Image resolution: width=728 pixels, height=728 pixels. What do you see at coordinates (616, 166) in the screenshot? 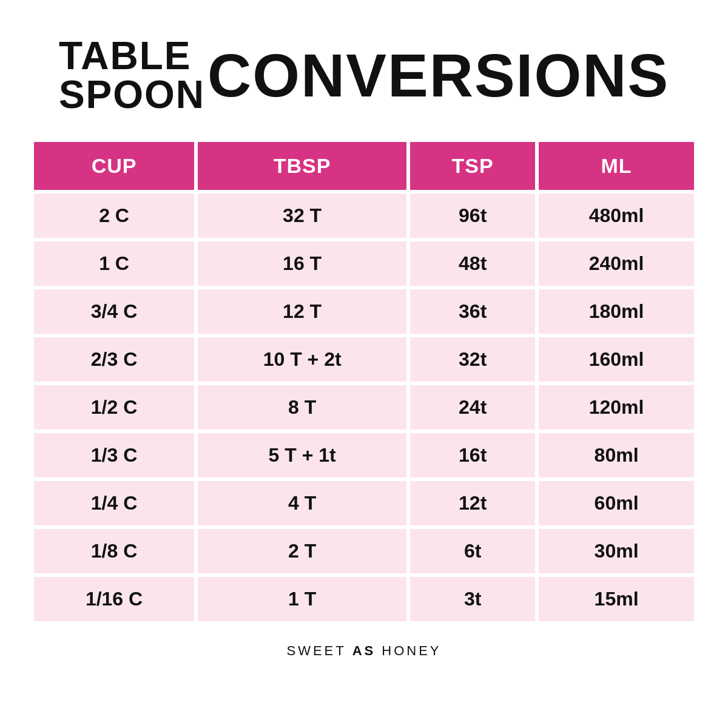
I see `header-ml: ML` at bounding box center [616, 166].